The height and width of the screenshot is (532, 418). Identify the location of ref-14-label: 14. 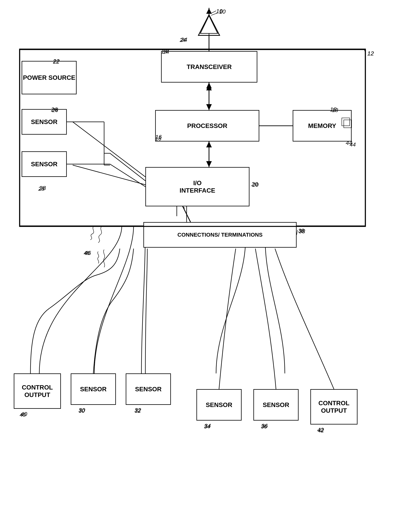
(166, 52).